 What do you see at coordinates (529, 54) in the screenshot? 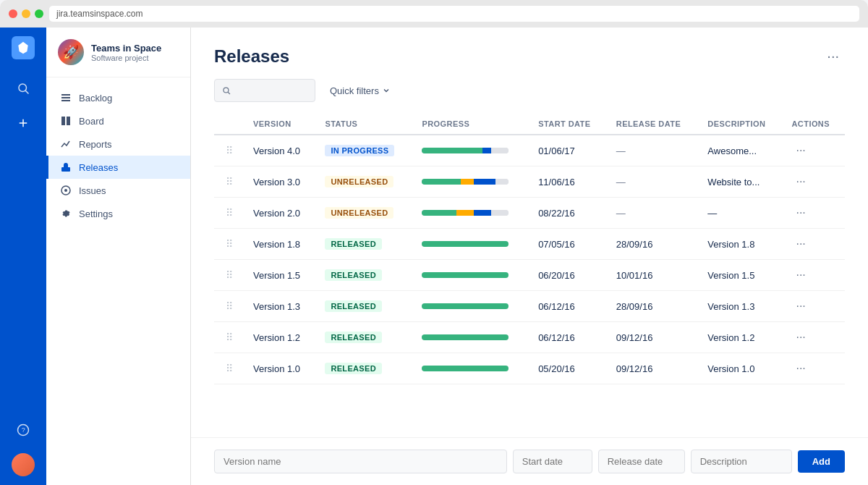
I see `page-header: Releases ···` at bounding box center [529, 54].